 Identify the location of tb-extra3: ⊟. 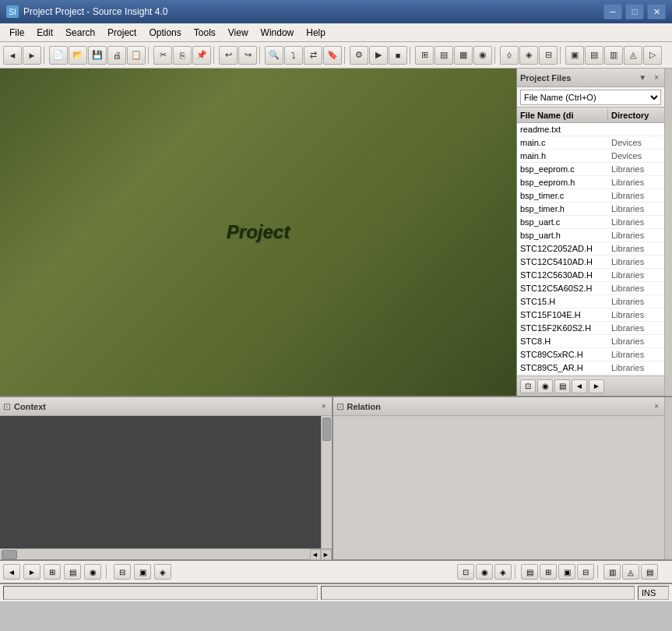
(548, 55).